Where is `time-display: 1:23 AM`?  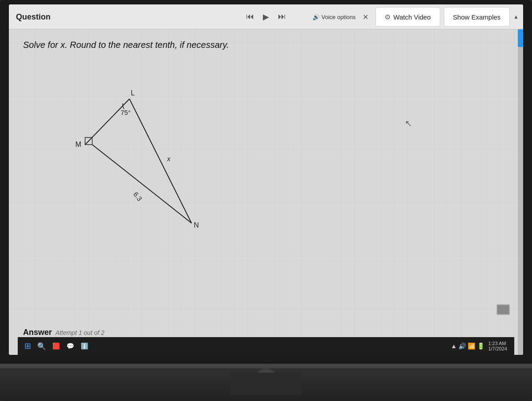 time-display: 1:23 AM is located at coordinates (497, 343).